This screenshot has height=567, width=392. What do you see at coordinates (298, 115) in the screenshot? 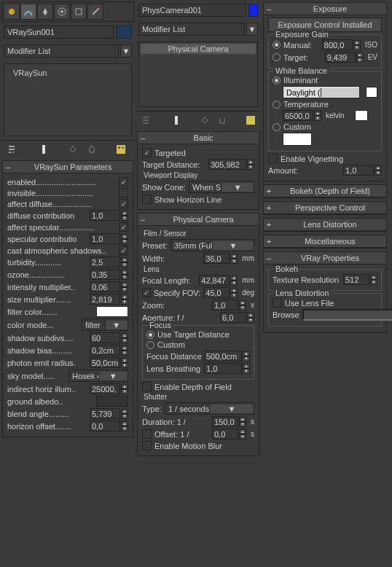
I see `temperature-input` at bounding box center [298, 115].